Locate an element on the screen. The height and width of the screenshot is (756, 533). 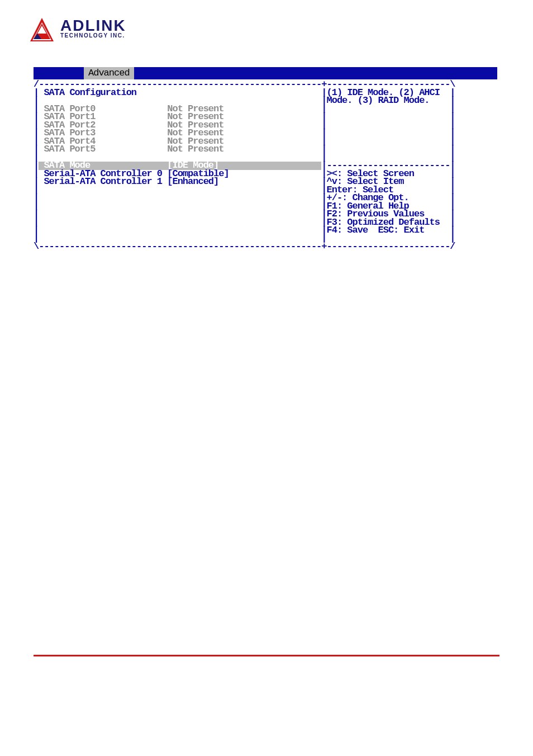
logo-icon is located at coordinates (42, 31).